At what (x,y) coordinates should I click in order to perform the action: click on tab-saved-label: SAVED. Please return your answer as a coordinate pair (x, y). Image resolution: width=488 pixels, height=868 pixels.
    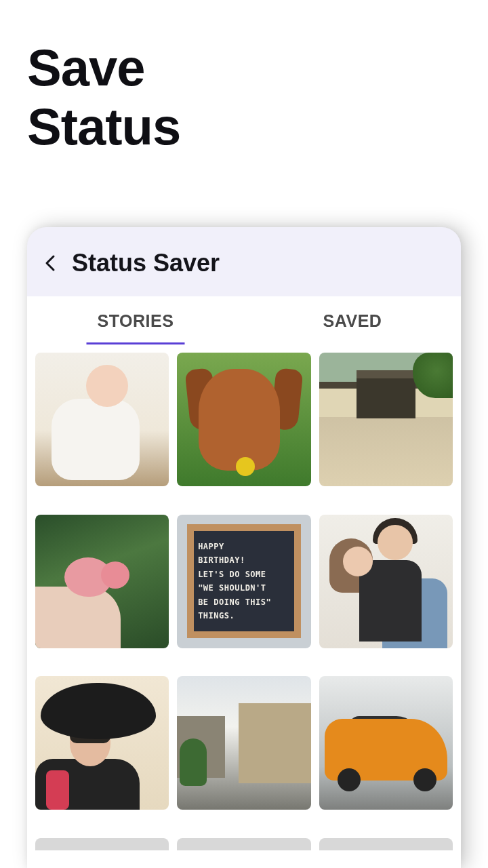
    Looking at the image, I should click on (352, 321).